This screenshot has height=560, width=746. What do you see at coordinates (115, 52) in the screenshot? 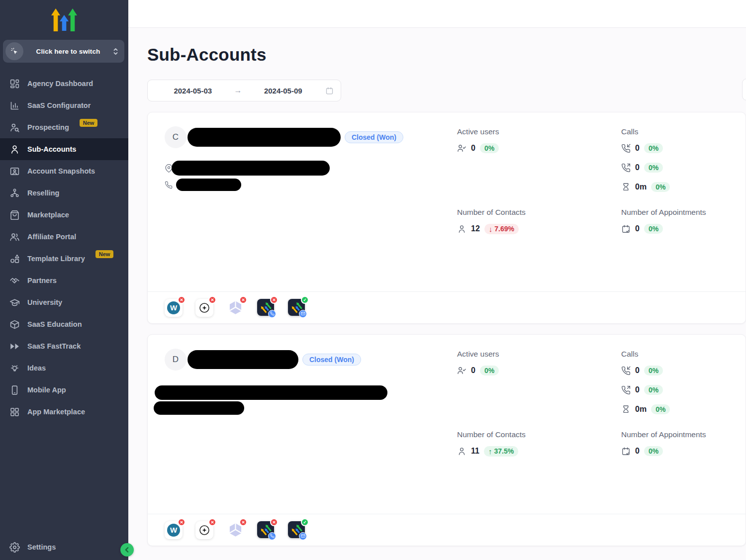
I see `chevron-up-down-icon` at bounding box center [115, 52].